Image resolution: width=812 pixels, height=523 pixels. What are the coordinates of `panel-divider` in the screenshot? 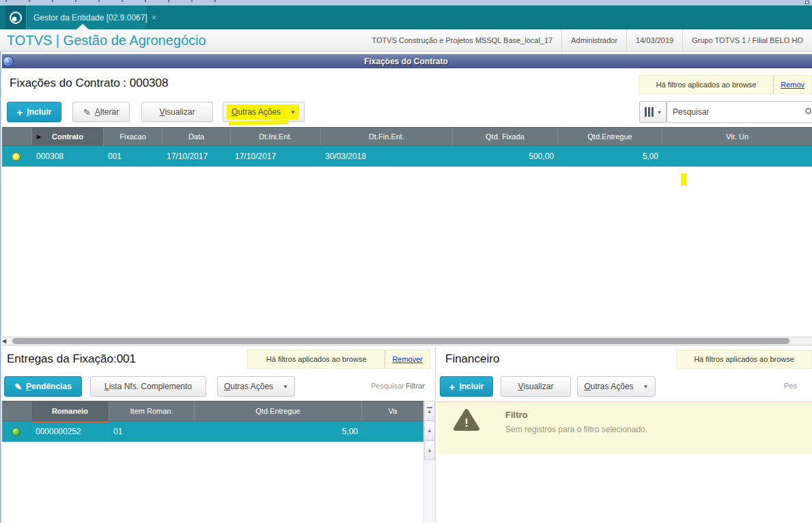 It's located at (436, 434).